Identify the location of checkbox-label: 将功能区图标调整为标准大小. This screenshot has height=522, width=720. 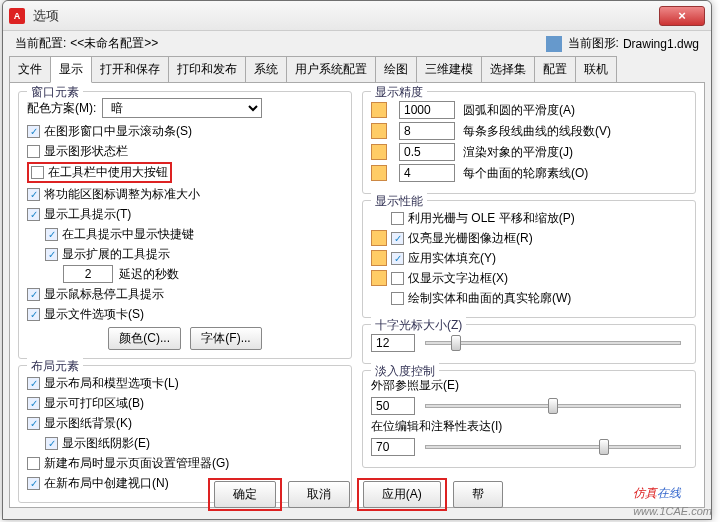
(122, 194).